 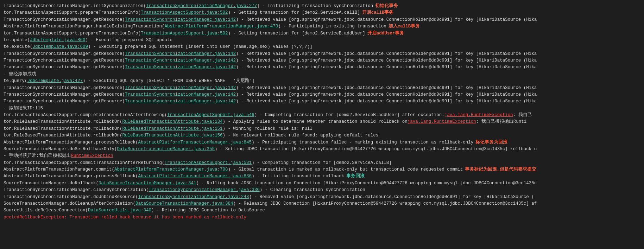 What do you see at coordinates (367, 184) in the screenshot?
I see `log-text: ) - Rolling back JDBC transaction on Con…` at bounding box center [367, 184].